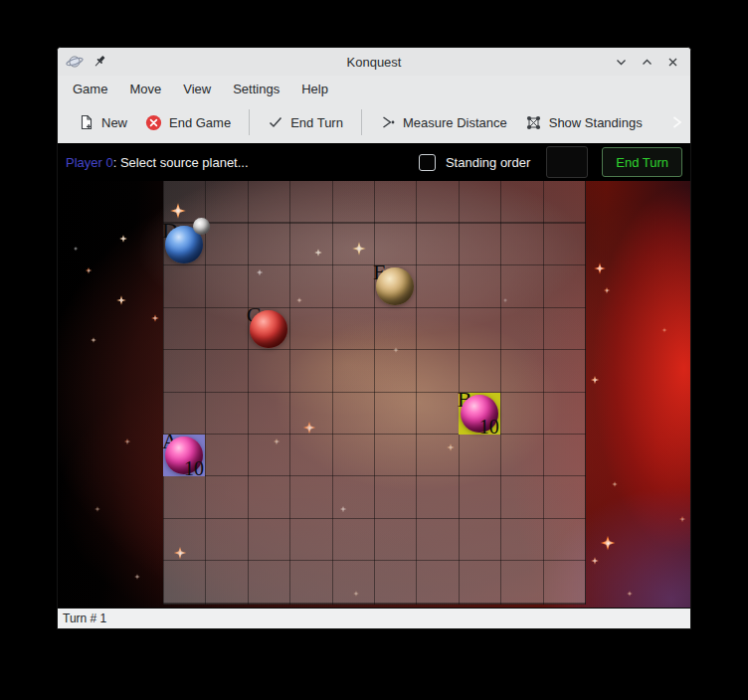 The image size is (748, 700). Describe the element at coordinates (305, 122) in the screenshot. I see `toolbar-button-end-turn: End Turn` at that location.